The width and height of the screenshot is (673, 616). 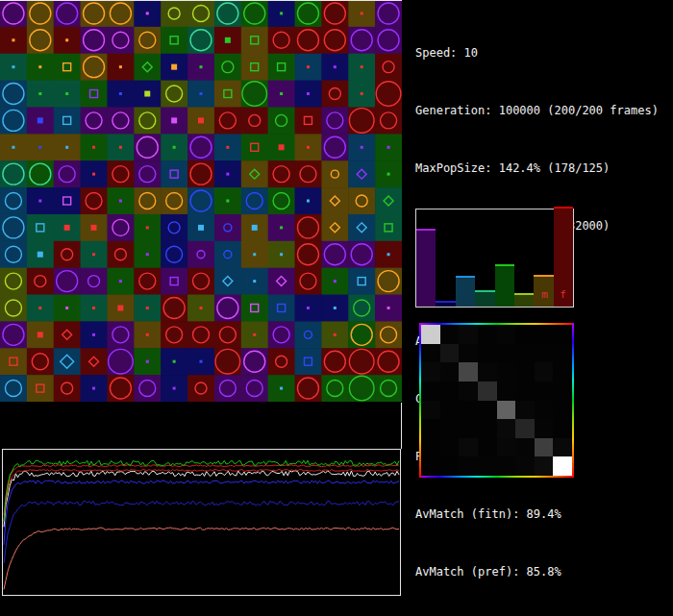 What do you see at coordinates (540, 168) in the screenshot?
I see `stat-maxpopsize: MaxPopSize: 142.4% (178/125)` at bounding box center [540, 168].